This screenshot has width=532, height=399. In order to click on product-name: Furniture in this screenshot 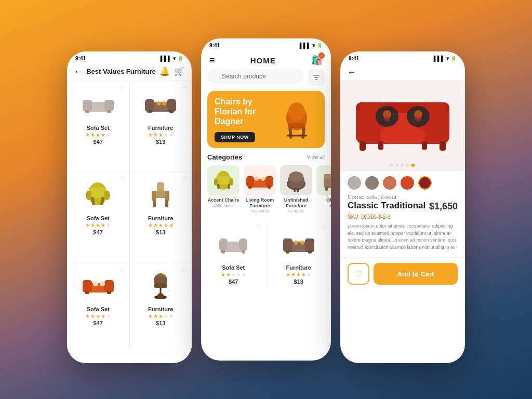, I will do `click(161, 218)`.